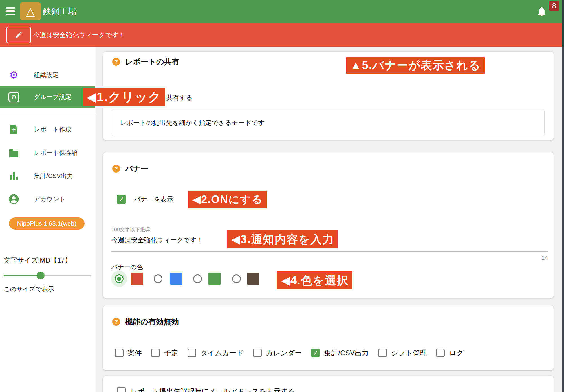  I want to click on feature-checkbox-row: 案件 予定 タイムカード カレンダー ✓ 集計/CSV出力 シフト管理, so click(294, 353).